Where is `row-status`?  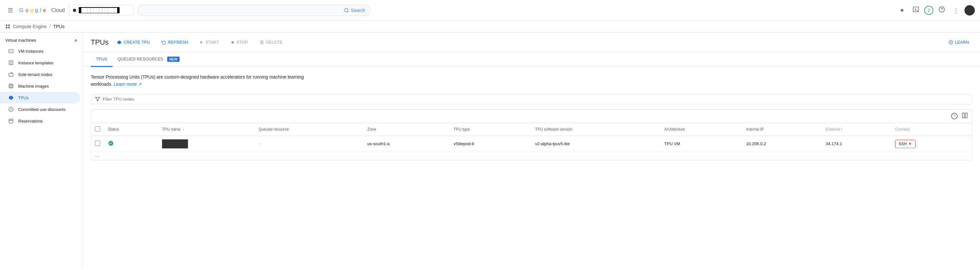 row-status is located at coordinates (131, 144).